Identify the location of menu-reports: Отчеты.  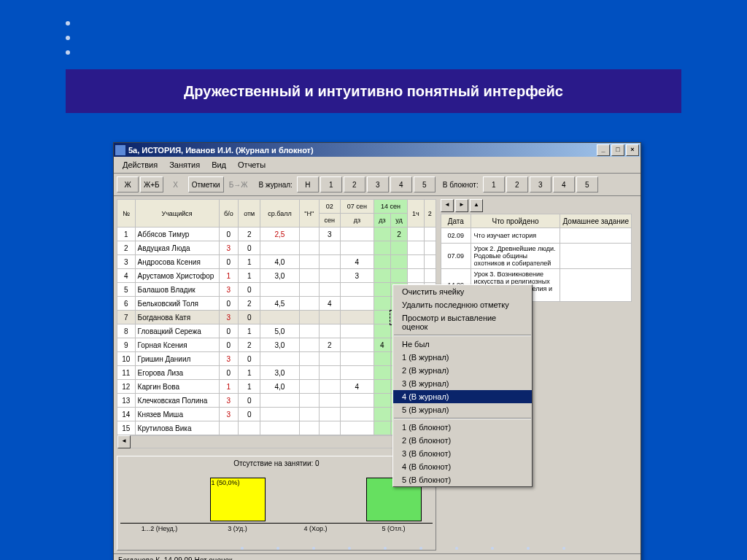
(252, 165).